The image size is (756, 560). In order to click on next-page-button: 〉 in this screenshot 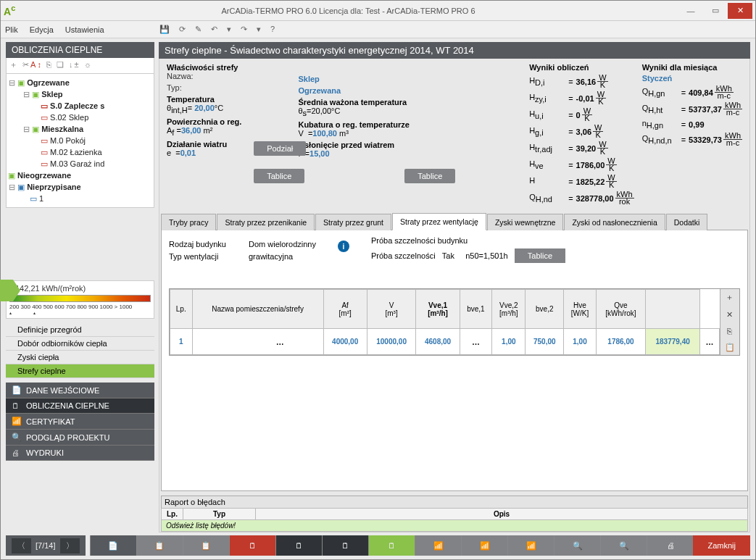, I will do `click(70, 546)`.